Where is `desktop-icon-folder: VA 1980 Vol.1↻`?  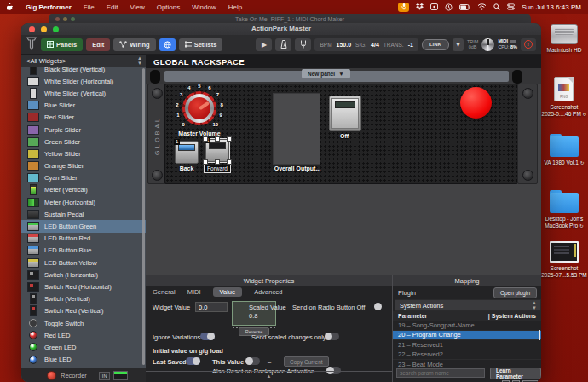
desktop-icon-folder: VA 1980 Vol.1↻ is located at coordinates (564, 150).